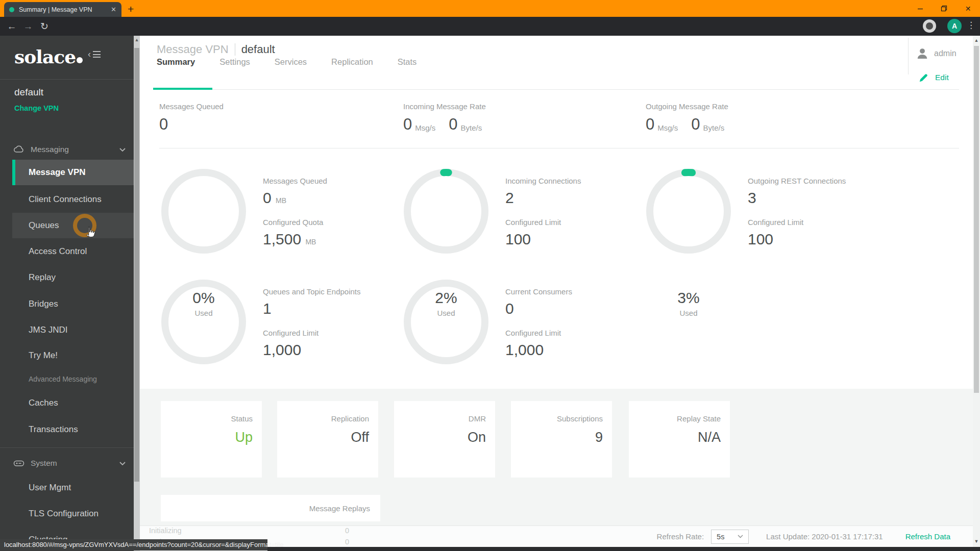 This screenshot has width=980, height=551. What do you see at coordinates (131, 9) in the screenshot?
I see `new-tab-button: +` at bounding box center [131, 9].